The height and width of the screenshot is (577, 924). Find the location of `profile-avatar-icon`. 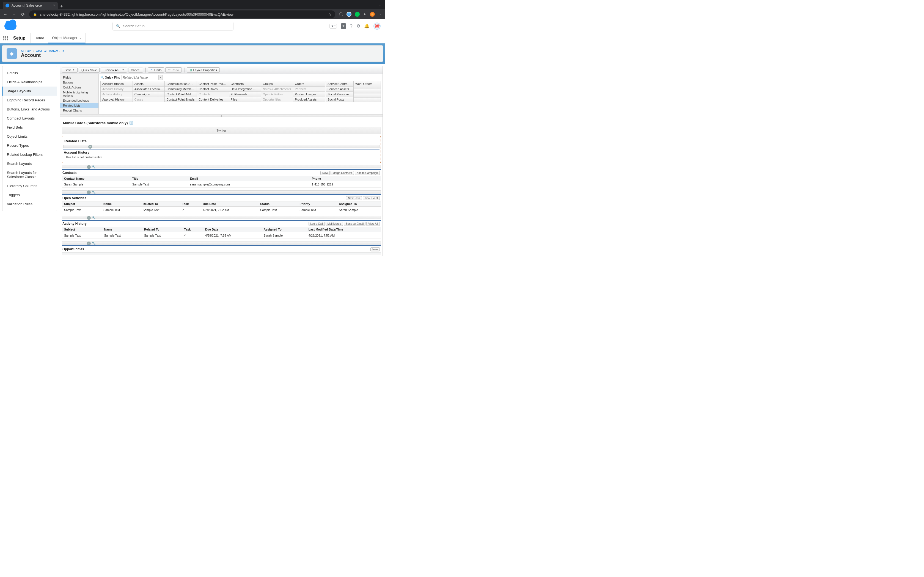

profile-avatar-icon is located at coordinates (373, 15).